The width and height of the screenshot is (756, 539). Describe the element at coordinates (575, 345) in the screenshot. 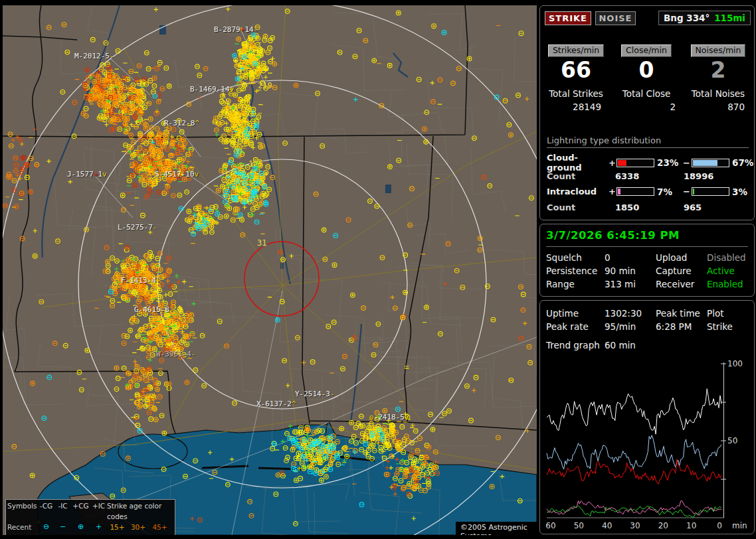

I see `trend-graph-label: Trend graph` at that location.